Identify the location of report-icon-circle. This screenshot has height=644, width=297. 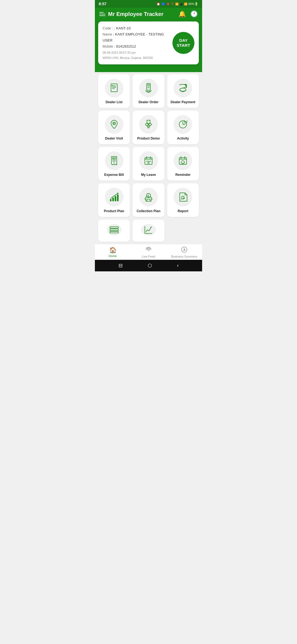
(183, 197).